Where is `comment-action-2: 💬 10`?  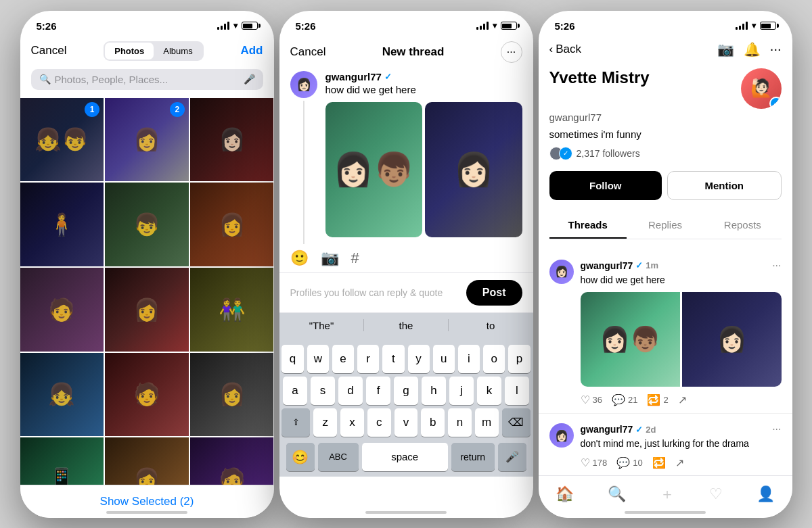 comment-action-2: 💬 10 is located at coordinates (629, 462).